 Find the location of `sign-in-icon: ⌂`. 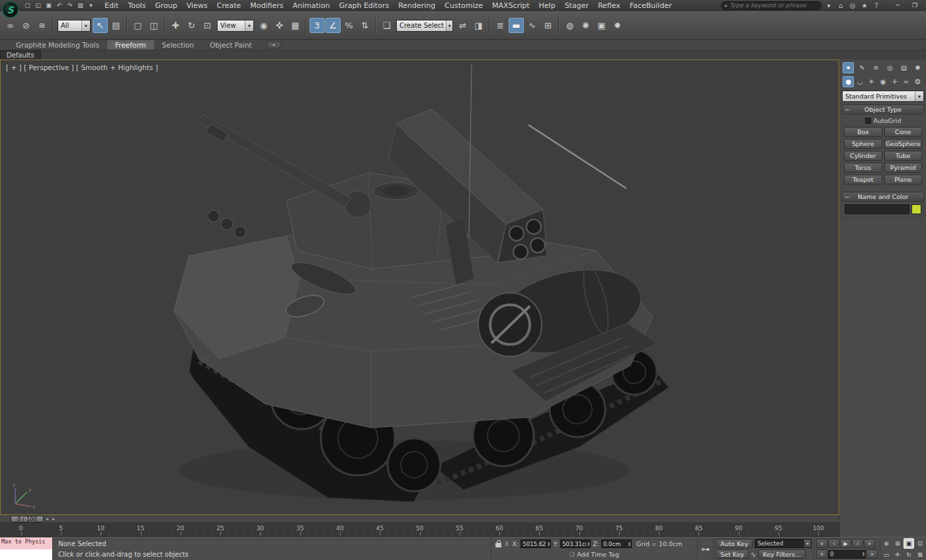

sign-in-icon: ⌂ is located at coordinates (841, 5).